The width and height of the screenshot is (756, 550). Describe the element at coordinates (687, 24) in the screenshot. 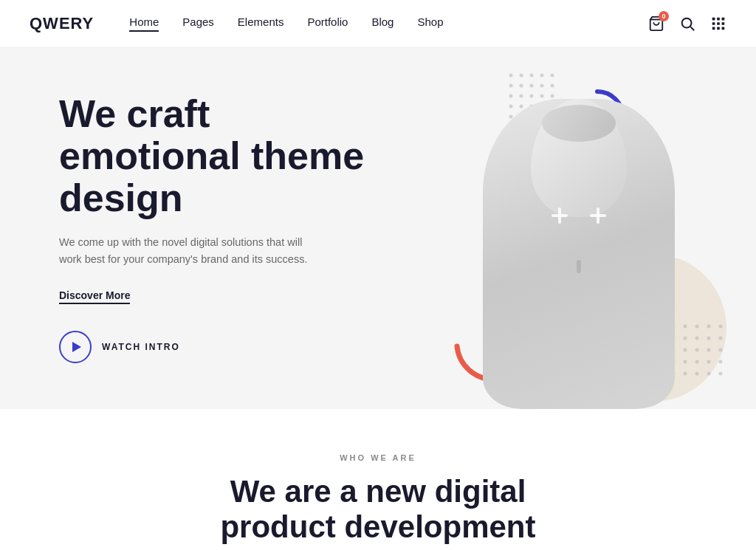

I see `search-icon` at that location.